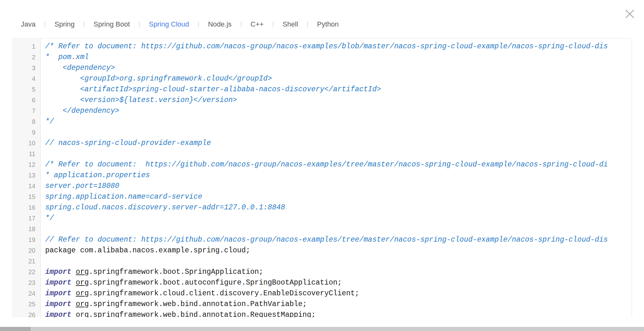  What do you see at coordinates (322, 229) in the screenshot?
I see `code-line: 18` at bounding box center [322, 229].